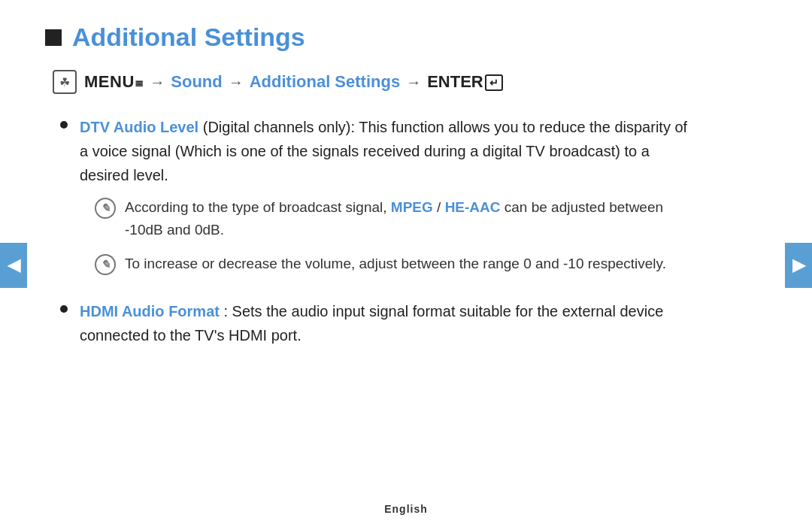 This screenshot has width=812, height=530. Describe the element at coordinates (105, 265) in the screenshot. I see `note-icon-2: ✎` at that location.